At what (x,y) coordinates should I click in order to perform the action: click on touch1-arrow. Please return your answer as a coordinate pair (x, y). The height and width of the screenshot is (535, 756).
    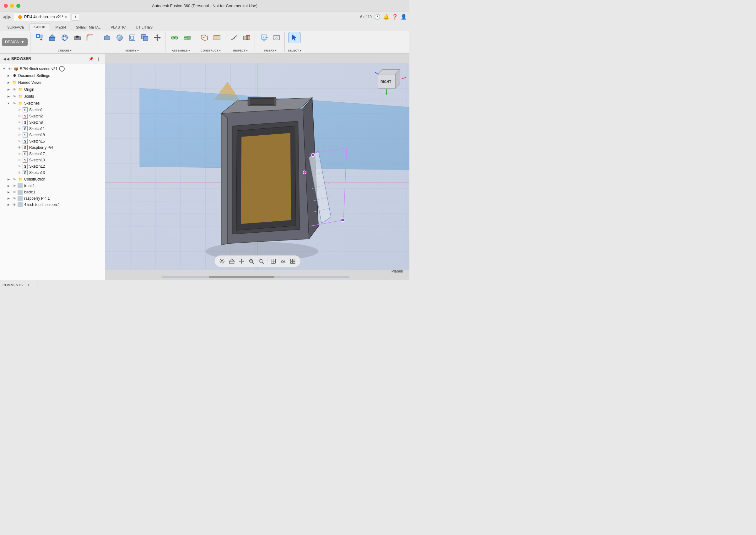
    Looking at the image, I should click on (9, 205).